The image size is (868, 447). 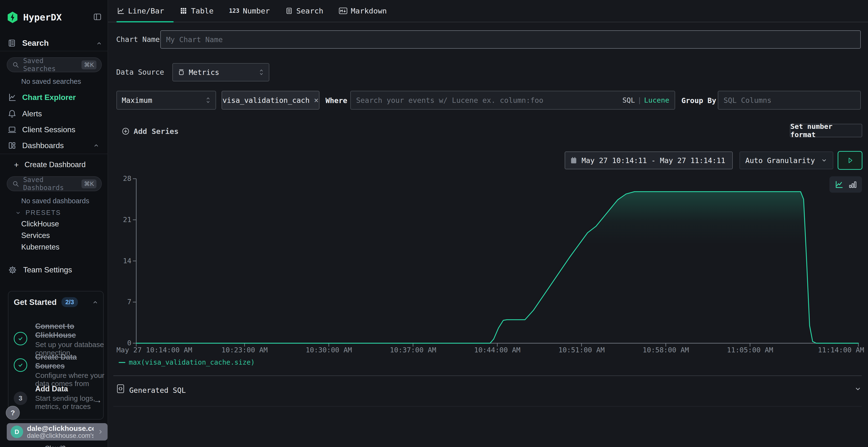 I want to click on search-section-icon, so click(x=12, y=43).